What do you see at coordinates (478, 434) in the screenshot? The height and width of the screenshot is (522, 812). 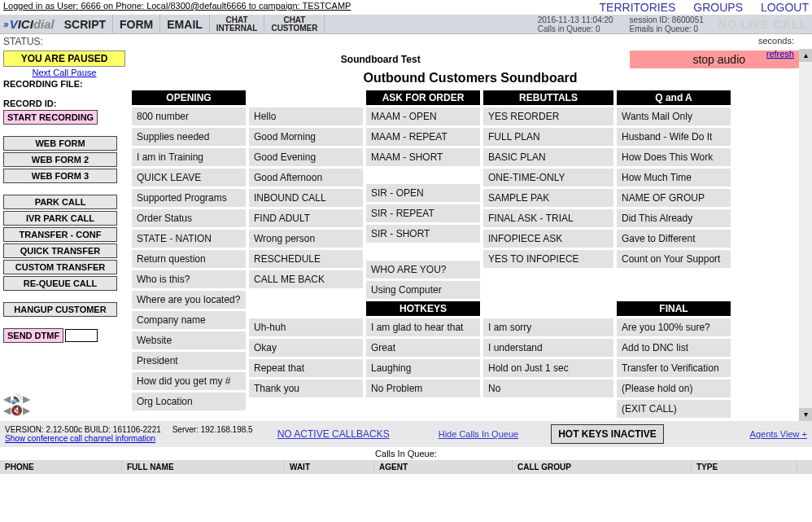 I see `hide-calls-link: Hide Calls In Queue` at bounding box center [478, 434].